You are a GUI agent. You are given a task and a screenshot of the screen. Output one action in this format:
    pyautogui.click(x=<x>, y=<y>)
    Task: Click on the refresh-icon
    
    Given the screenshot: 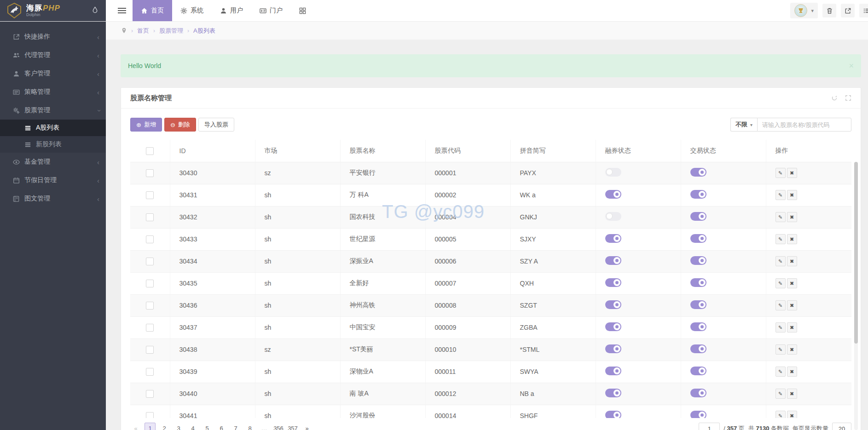 What is the action you would take?
    pyautogui.click(x=834, y=98)
    